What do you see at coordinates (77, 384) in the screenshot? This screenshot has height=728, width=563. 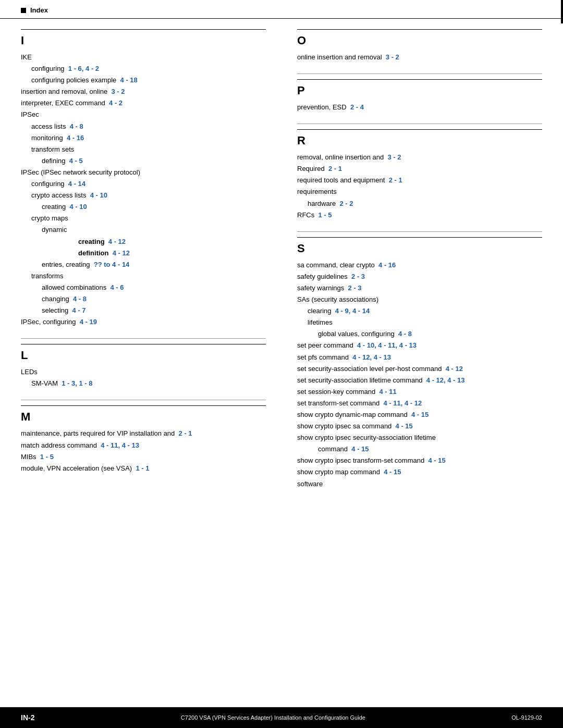 I see `link-smvam: 1 - 3, 1 - 8` at bounding box center [77, 384].